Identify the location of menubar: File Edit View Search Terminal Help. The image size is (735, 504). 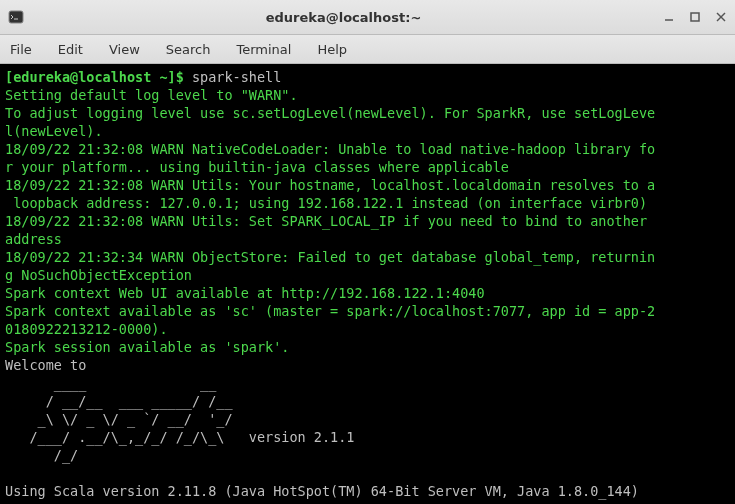
(368, 50).